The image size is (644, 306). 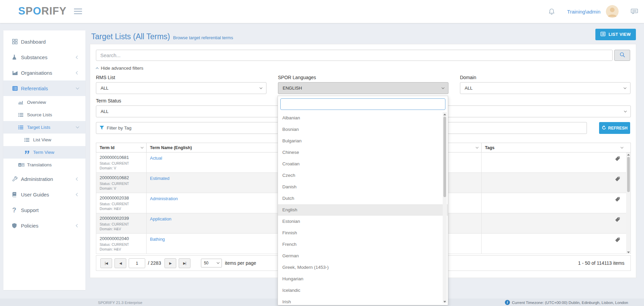 What do you see at coordinates (554, 147) in the screenshot?
I see `column-header-tags: Tags` at bounding box center [554, 147].